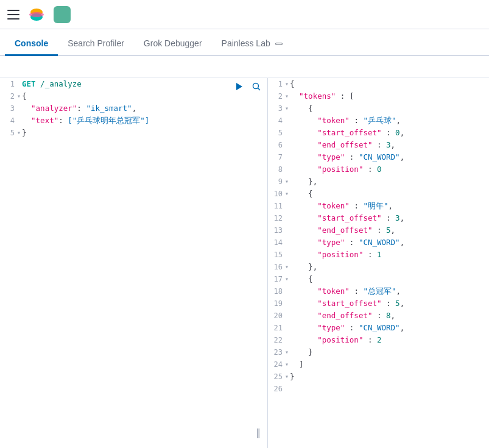 This screenshot has height=448, width=489. What do you see at coordinates (389, 364) in the screenshot?
I see `line-content: ]` at bounding box center [389, 364].